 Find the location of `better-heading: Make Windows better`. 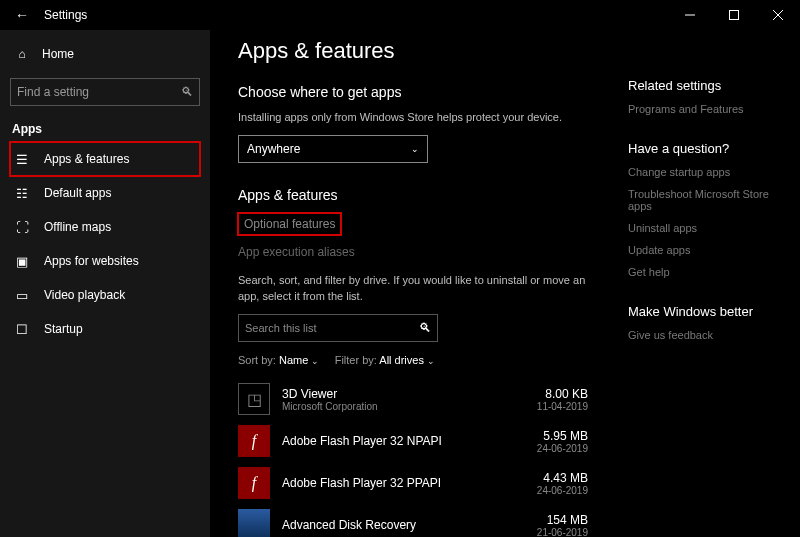

better-heading: Make Windows better is located at coordinates (709, 312).